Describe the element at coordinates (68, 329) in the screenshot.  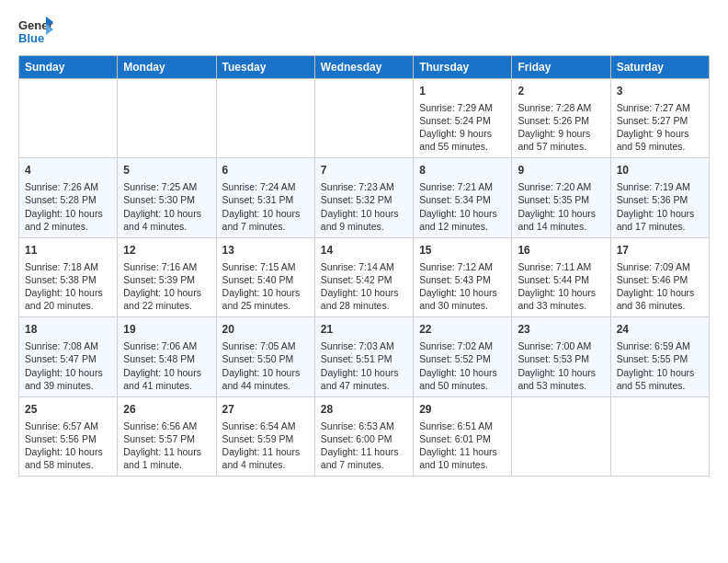
I see `day-number: 18` at that location.